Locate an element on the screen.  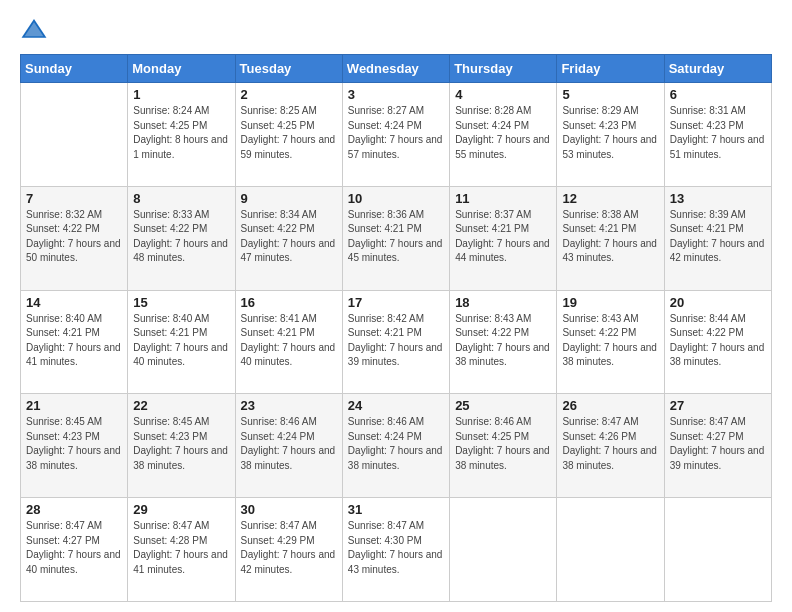
calendar-day-header: Saturday is located at coordinates (718, 69).